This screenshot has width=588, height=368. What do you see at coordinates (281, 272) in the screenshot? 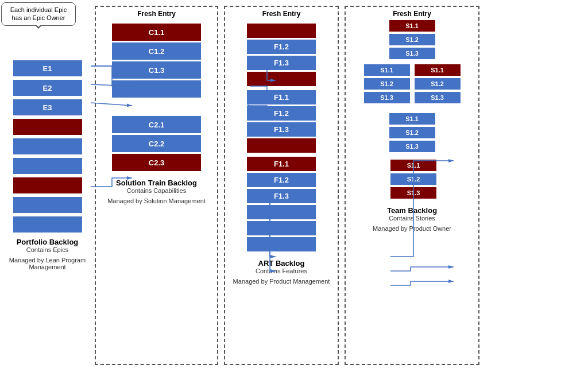
I see `art-label: ART Backlog Contains Features Managed by…` at bounding box center [281, 272].